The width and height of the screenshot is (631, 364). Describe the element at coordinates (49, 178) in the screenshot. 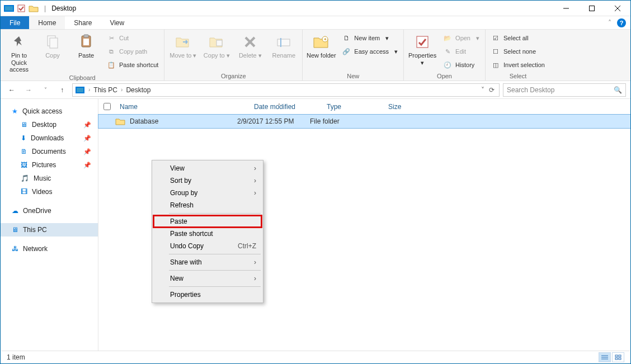

I see `sidebar-item-music: 🎵Music` at that location.